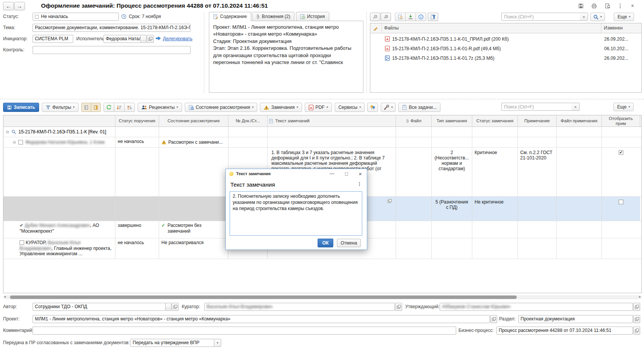  Describe the element at coordinates (386, 17) in the screenshot. I see `expand-all-button` at that location.